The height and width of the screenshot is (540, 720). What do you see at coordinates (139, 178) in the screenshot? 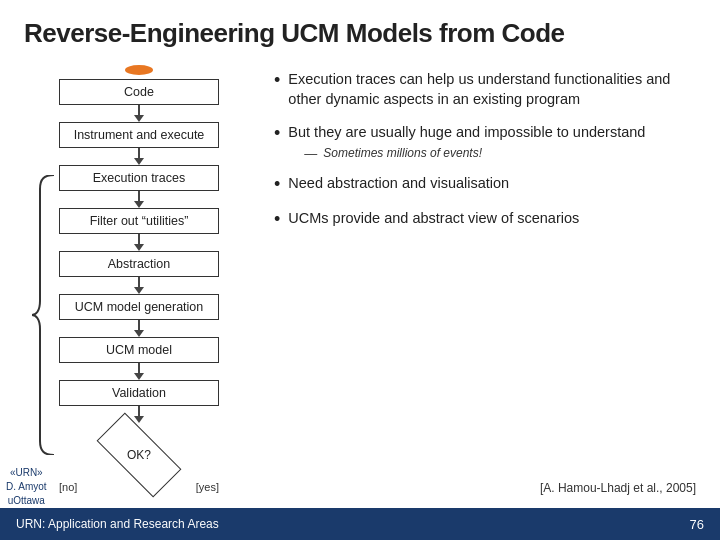
I see `flow-box-execution: Execution traces` at bounding box center [139, 178].